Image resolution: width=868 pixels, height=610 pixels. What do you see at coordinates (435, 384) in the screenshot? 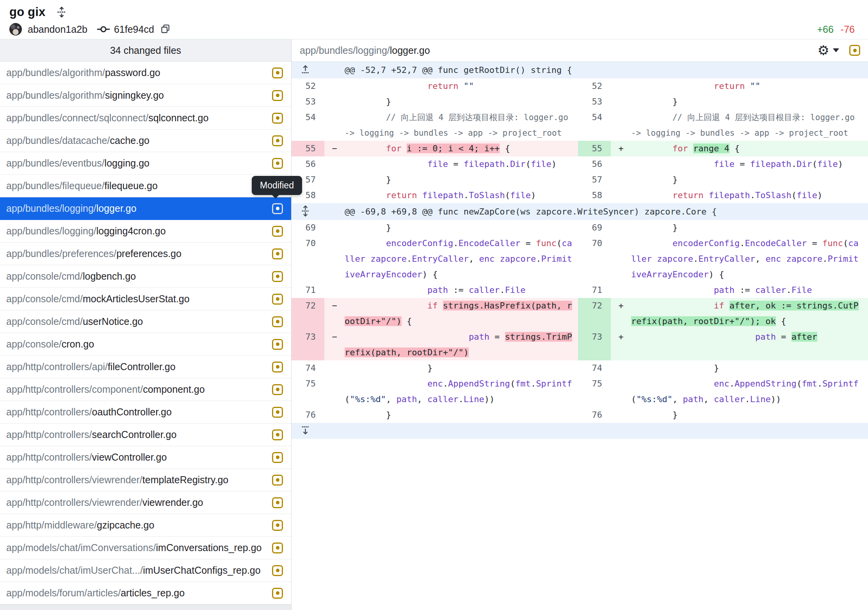
I see `code-token: enc` at bounding box center [435, 384].